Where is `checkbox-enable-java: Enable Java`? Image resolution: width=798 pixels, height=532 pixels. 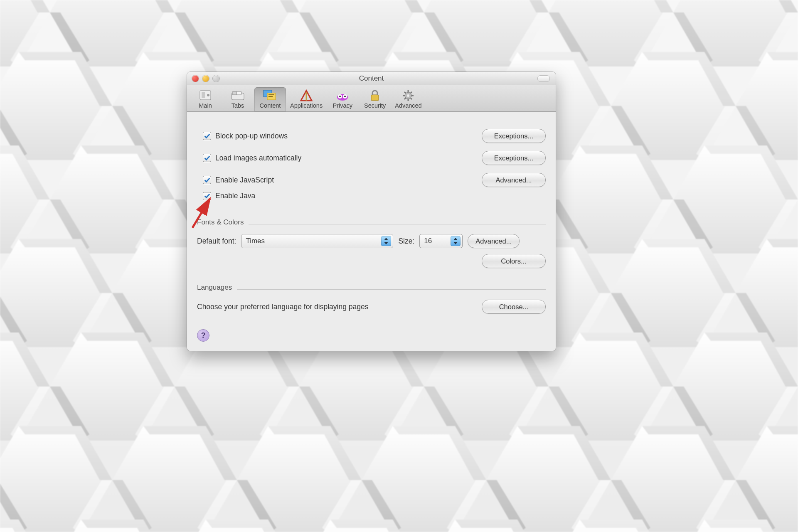 checkbox-enable-java: Enable Java is located at coordinates (229, 196).